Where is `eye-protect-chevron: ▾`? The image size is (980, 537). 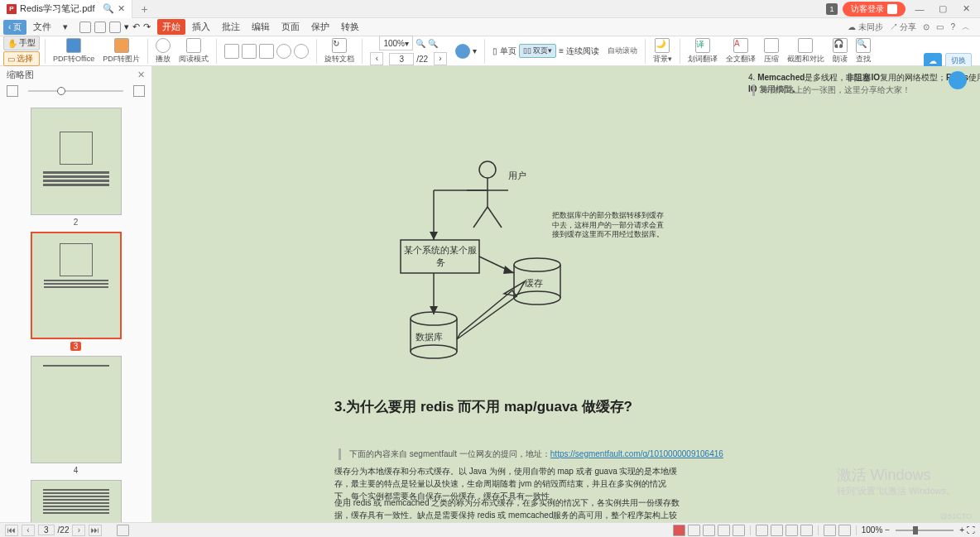 eye-protect-chevron: ▾ is located at coordinates (475, 51).